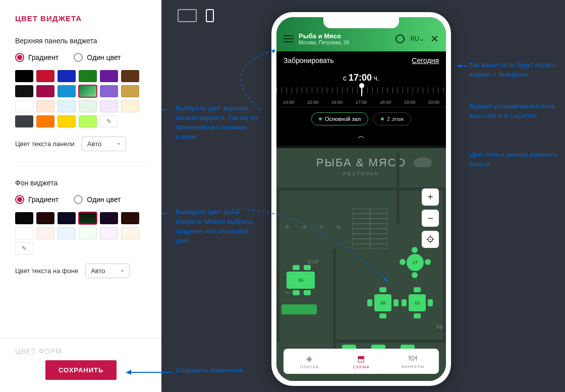 The width and height of the screenshot is (565, 392). Describe the element at coordinates (37, 200) in the screenshot. I see `radio-gradient-bg: Градиент` at that location.